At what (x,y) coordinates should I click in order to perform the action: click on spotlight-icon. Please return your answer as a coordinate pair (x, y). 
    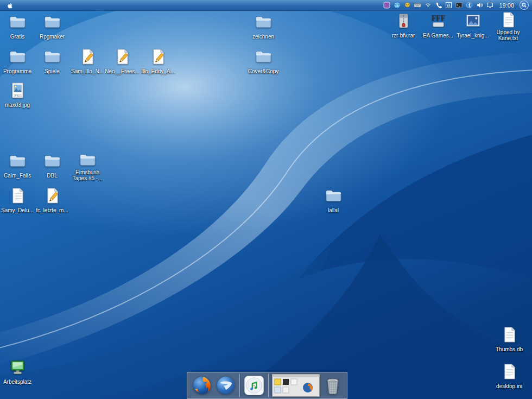
    Looking at the image, I should click on (524, 5).